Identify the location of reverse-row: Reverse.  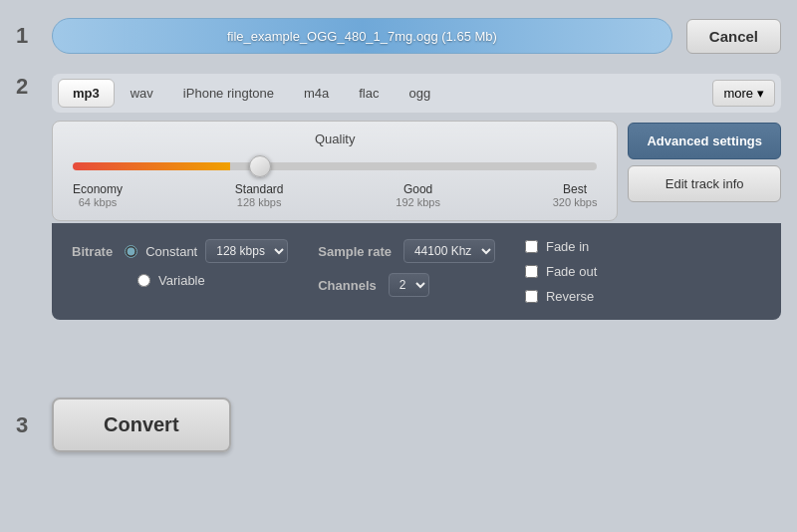
(561, 297).